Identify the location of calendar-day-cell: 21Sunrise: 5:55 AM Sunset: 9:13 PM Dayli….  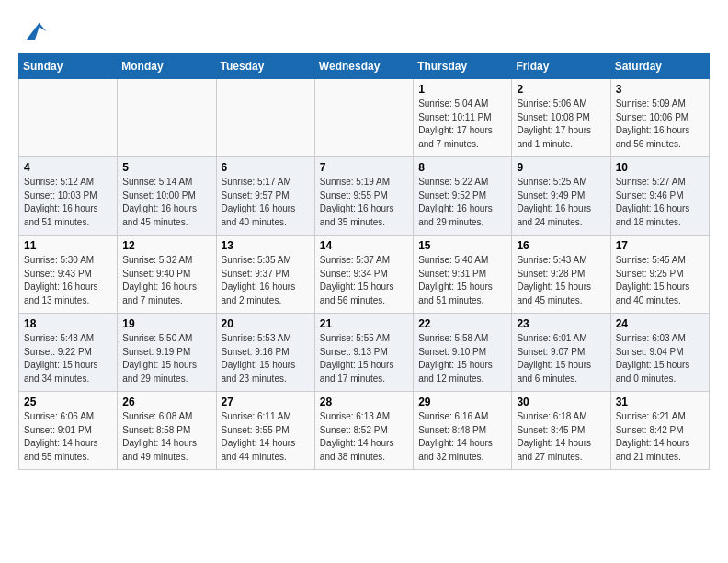
(364, 353).